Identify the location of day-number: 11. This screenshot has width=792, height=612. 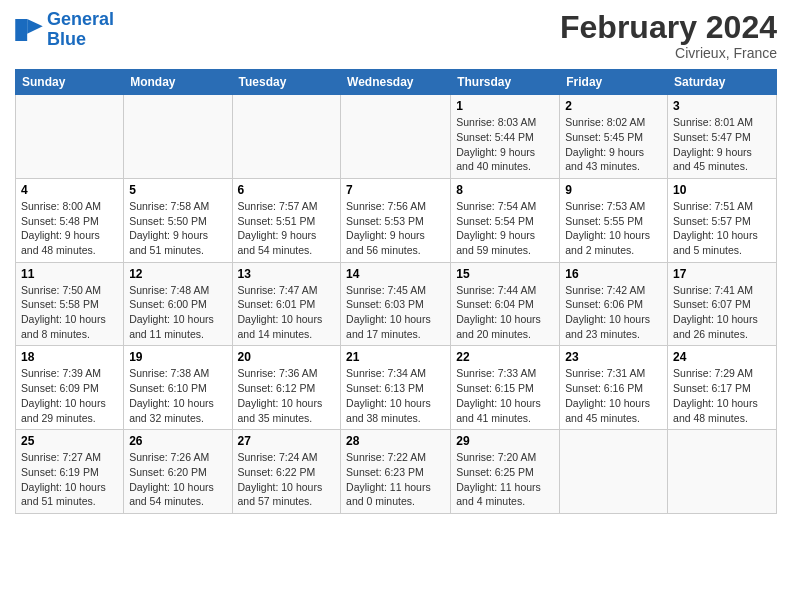
(70, 274).